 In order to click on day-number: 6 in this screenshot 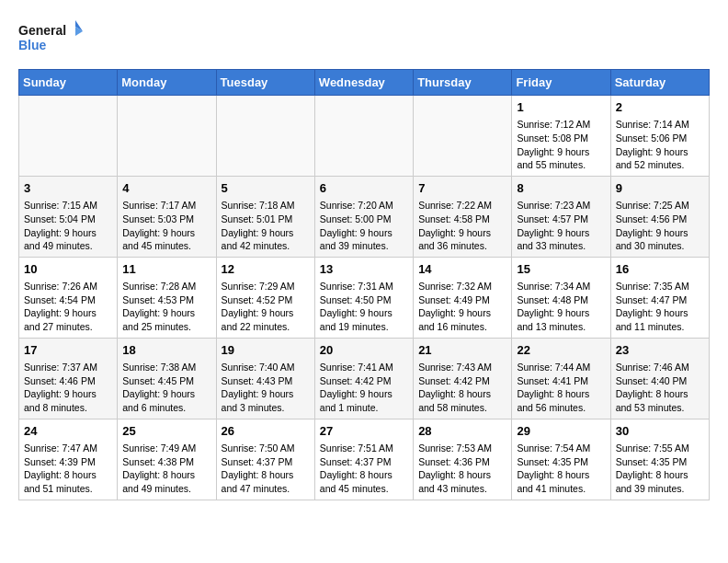, I will do `click(364, 189)`.